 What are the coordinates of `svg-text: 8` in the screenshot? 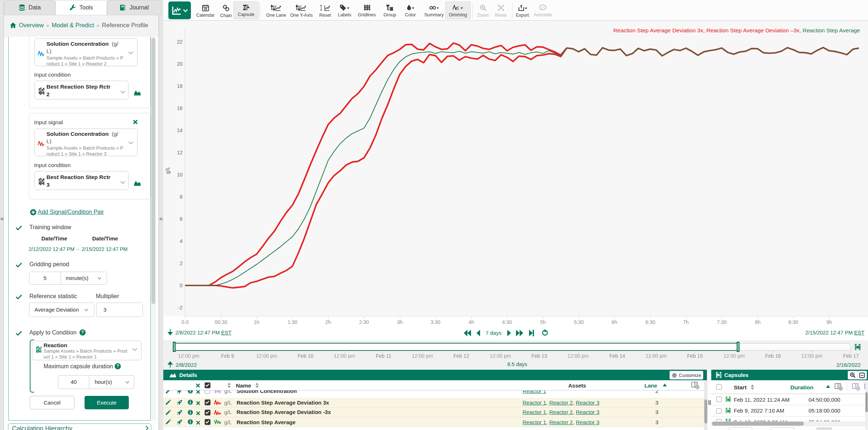 It's located at (181, 197).